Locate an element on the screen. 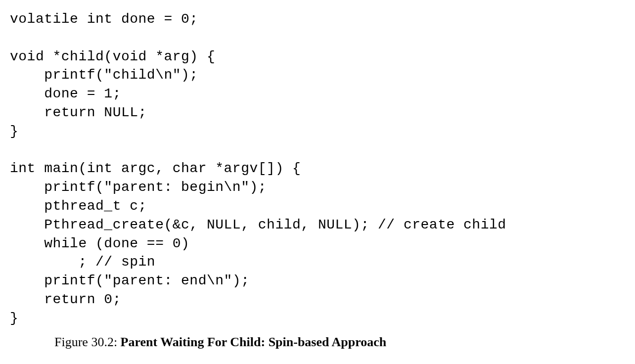  figure-caption: Figure 30.2: Parent Waiting For Child: S… is located at coordinates (345, 342).